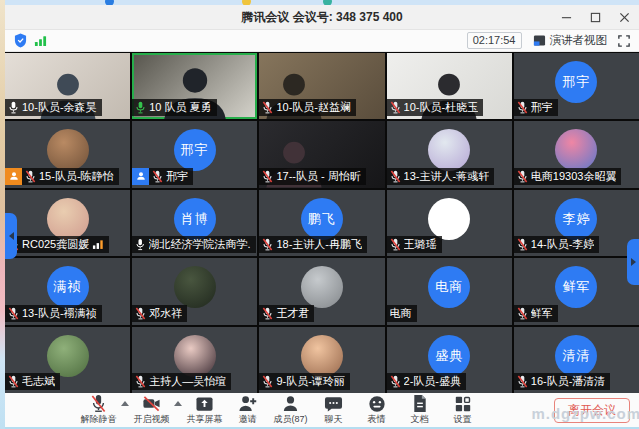 This screenshot has height=429, width=639. What do you see at coordinates (542, 314) in the screenshot?
I see `participant-name: 鲜军` at bounding box center [542, 314].